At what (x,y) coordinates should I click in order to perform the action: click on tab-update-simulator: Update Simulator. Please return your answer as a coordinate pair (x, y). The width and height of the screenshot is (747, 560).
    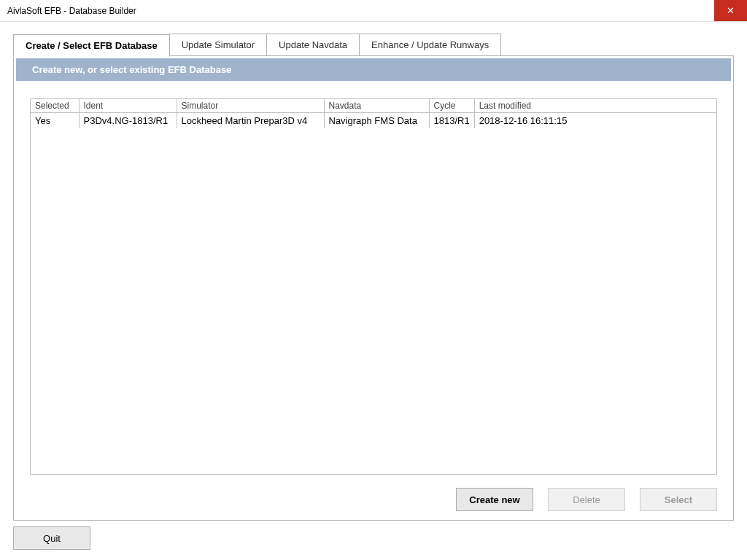
    Looking at the image, I should click on (218, 44).